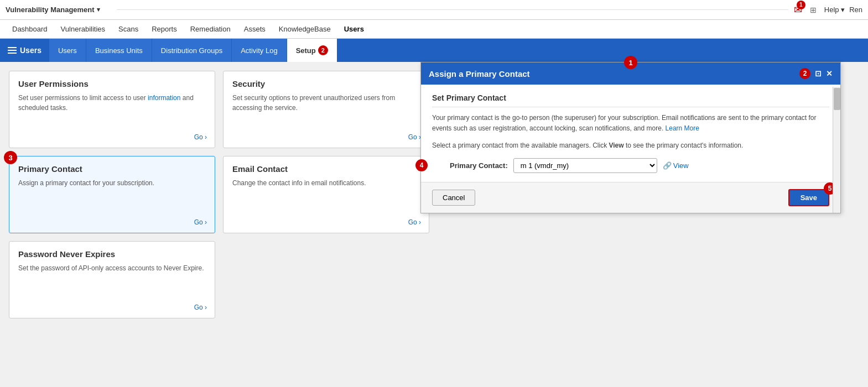  I want to click on step-badge-3: 3, so click(11, 158).